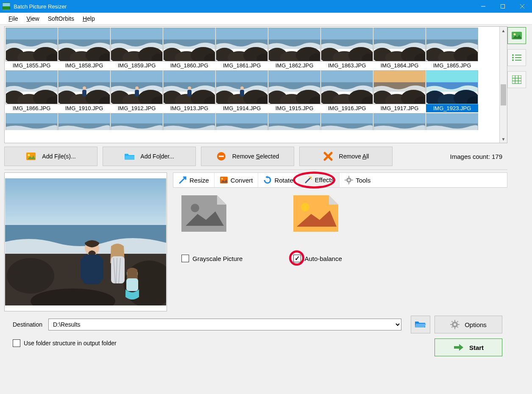  What do you see at coordinates (149, 156) in the screenshot?
I see `add-folder-button: Add Folder...` at bounding box center [149, 156].